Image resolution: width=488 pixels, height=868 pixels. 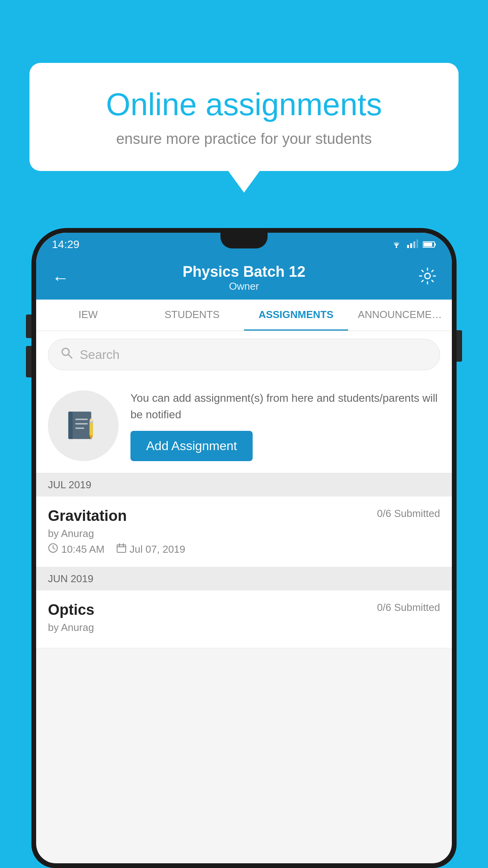 What do you see at coordinates (244, 117) in the screenshot?
I see `speech-bubble: Online assignments ensure more practice …` at bounding box center [244, 117].